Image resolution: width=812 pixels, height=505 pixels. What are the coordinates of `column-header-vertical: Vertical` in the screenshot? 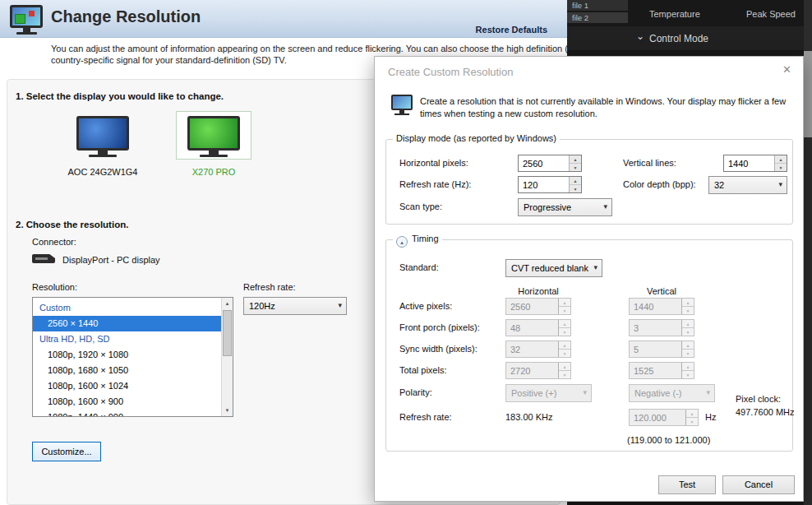 It's located at (662, 291).